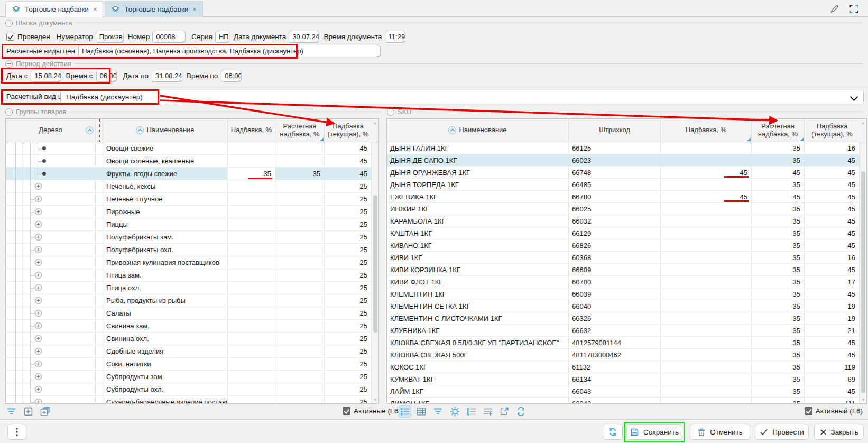 The width and height of the screenshot is (868, 443). What do you see at coordinates (623, 294) in the screenshot?
I see `sku-table-row: КЛЕМЕНТИН 1КГ660393545` at bounding box center [623, 294].